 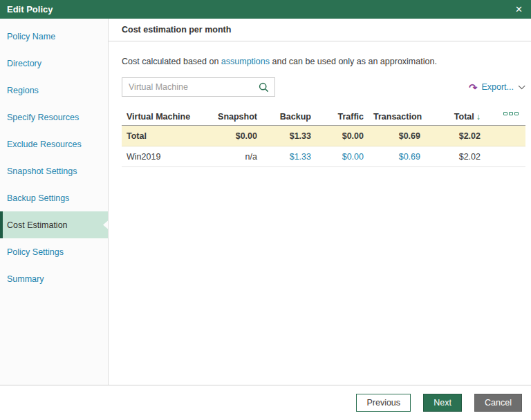 What do you see at coordinates (245, 61) in the screenshot?
I see `assumptions-link: assumptions` at bounding box center [245, 61].